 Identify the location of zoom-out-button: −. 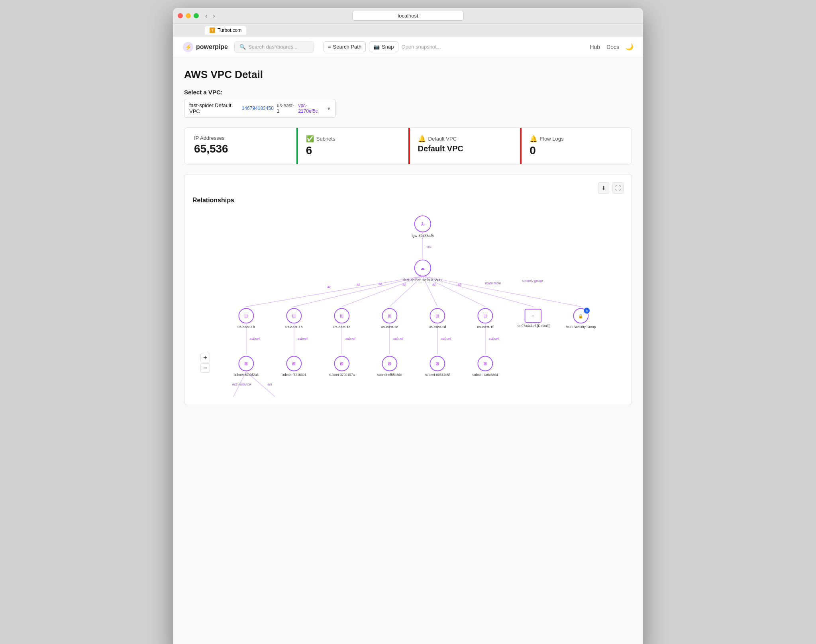
(205, 368).